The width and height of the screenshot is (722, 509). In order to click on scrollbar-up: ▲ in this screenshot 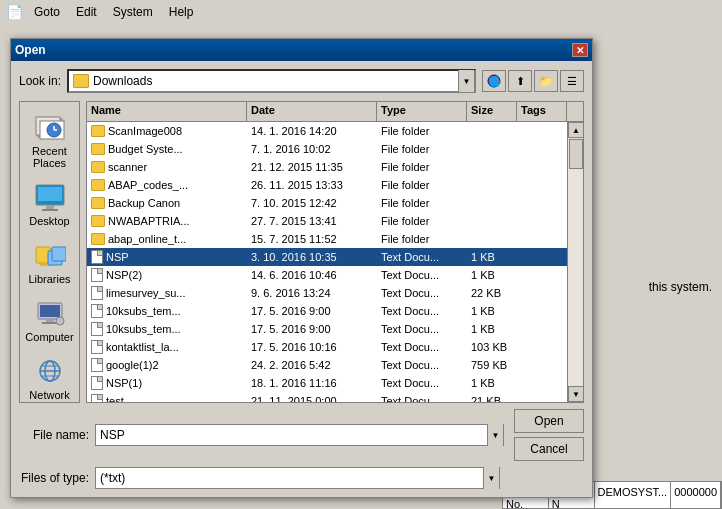, I will do `click(576, 130)`.